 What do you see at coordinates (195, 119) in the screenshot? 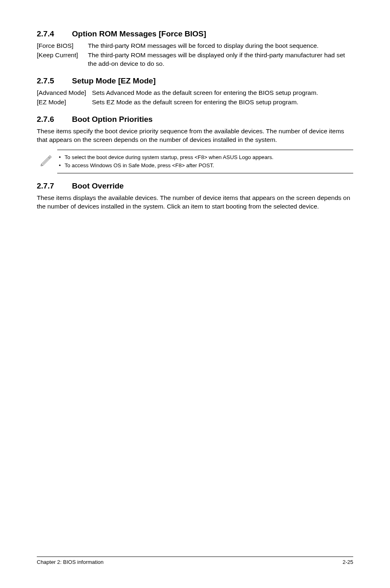
I see `section-heading-276: 2.7.6 Boot Option Priorities` at bounding box center [195, 119].